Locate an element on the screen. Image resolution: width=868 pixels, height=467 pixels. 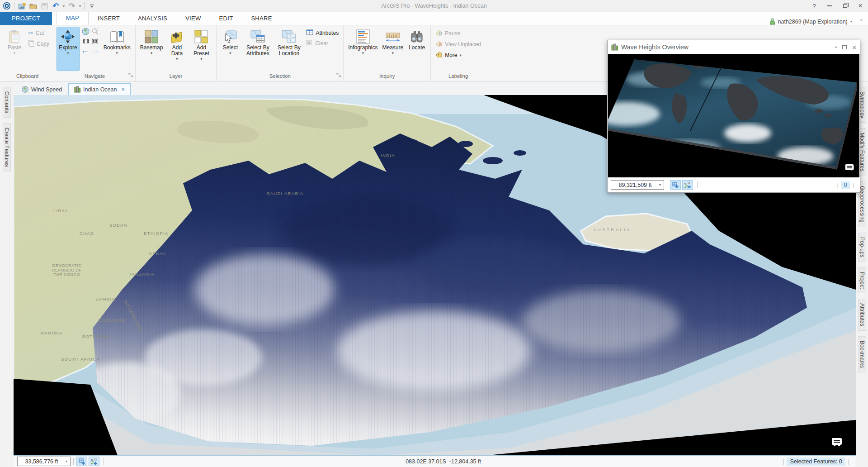
overview-close-icon: × is located at coordinates (854, 47).